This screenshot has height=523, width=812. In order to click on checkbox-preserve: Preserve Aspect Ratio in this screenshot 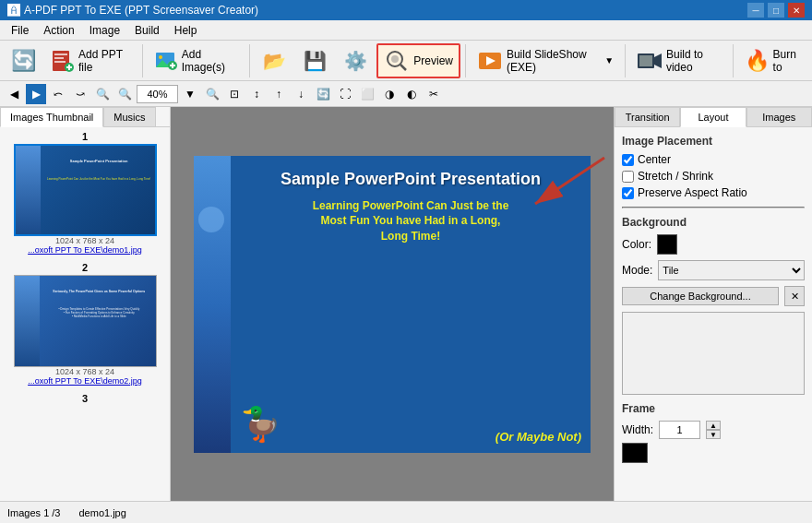, I will do `click(713, 193)`.